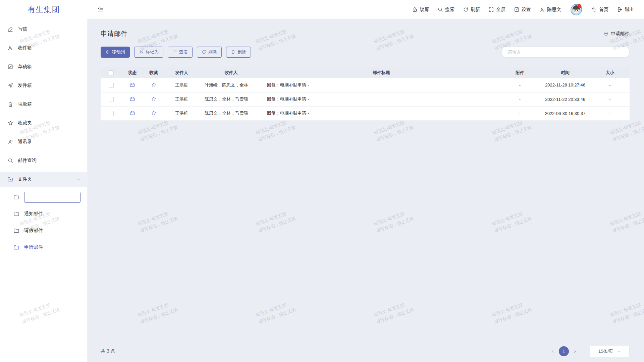 The image size is (644, 362). I want to click on lock-screen-button: 锁屏, so click(421, 10).